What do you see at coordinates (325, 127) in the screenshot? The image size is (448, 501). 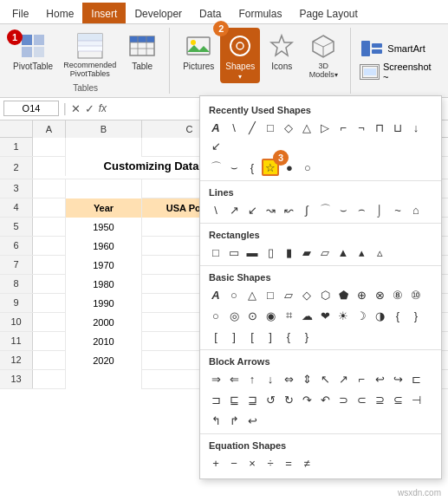 I see `shape-item: ▷` at bounding box center [325, 127].